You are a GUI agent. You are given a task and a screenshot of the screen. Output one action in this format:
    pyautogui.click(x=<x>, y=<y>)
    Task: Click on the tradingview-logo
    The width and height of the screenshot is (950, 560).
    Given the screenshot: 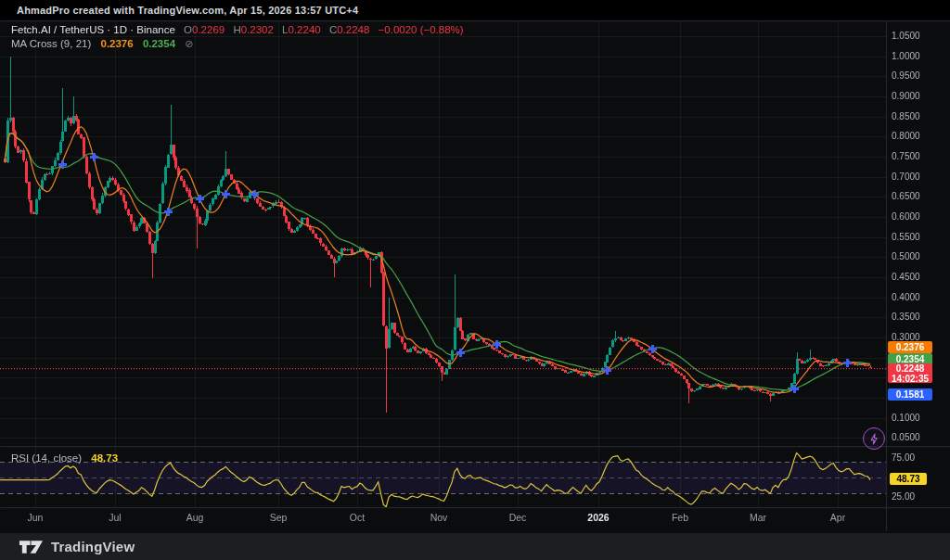 What is the action you would take?
    pyautogui.click(x=32, y=547)
    